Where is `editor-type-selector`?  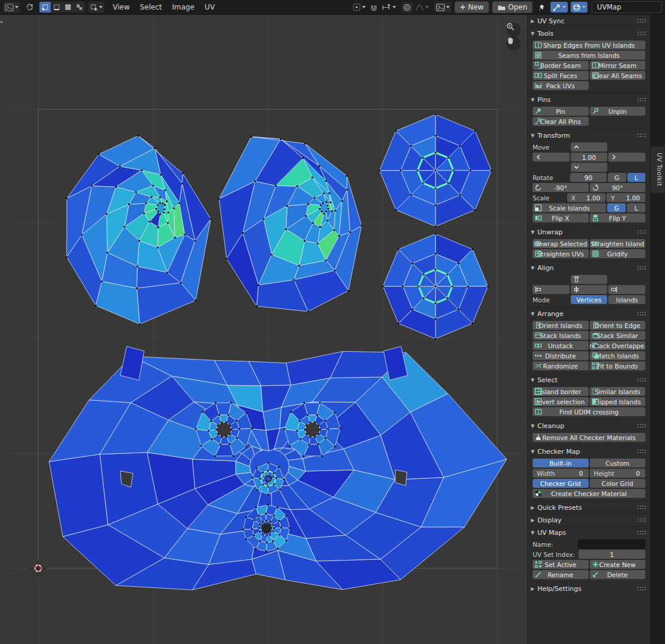 editor-type-selector is located at coordinates (12, 7).